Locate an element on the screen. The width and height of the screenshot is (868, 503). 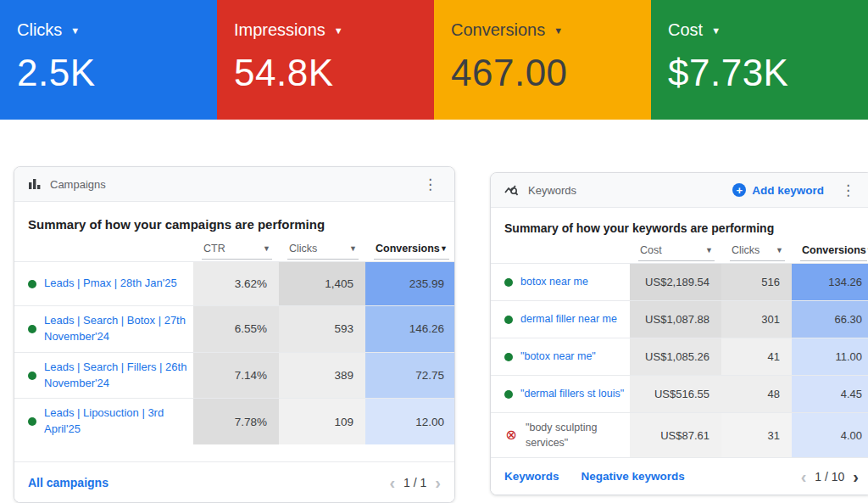
ctr-cell: 6.55% is located at coordinates (236, 329).